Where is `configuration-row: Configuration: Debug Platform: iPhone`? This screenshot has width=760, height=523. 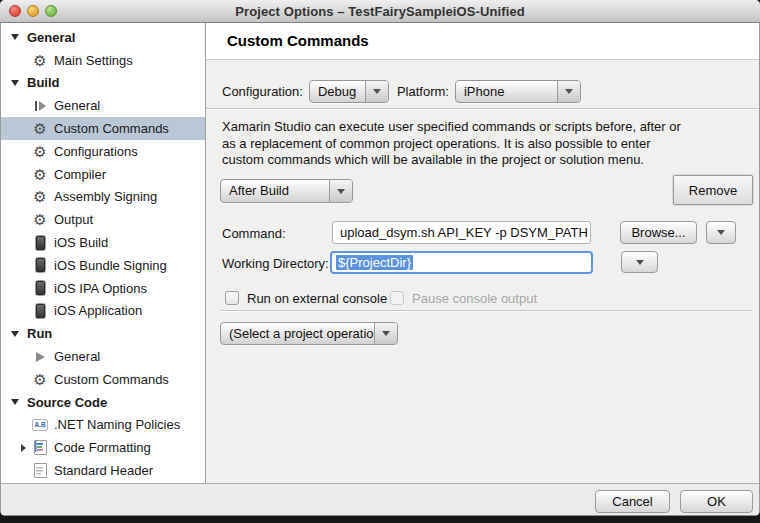 configuration-row: Configuration: Debug Platform: iPhone is located at coordinates (402, 92).